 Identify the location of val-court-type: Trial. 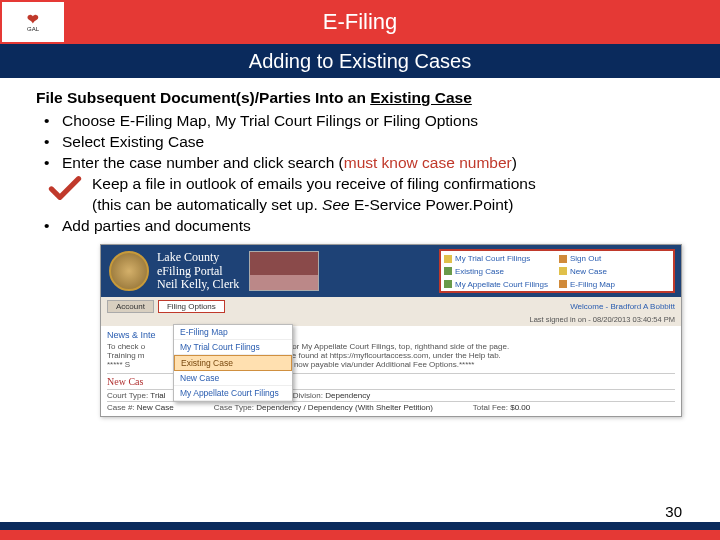
(158, 396).